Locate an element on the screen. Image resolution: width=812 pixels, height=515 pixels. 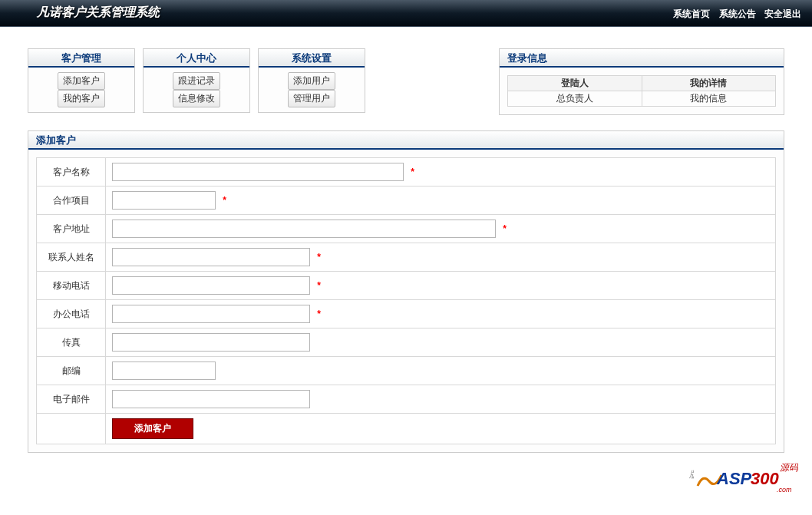
label-name: 客户名称 is located at coordinates (71, 172).